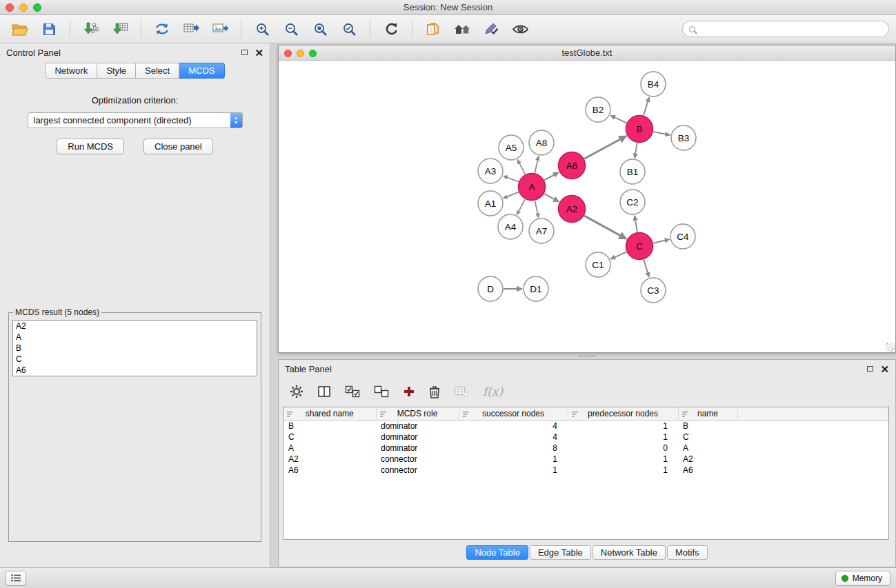  What do you see at coordinates (640, 247) in the screenshot?
I see `graph-node-C: C` at bounding box center [640, 247].